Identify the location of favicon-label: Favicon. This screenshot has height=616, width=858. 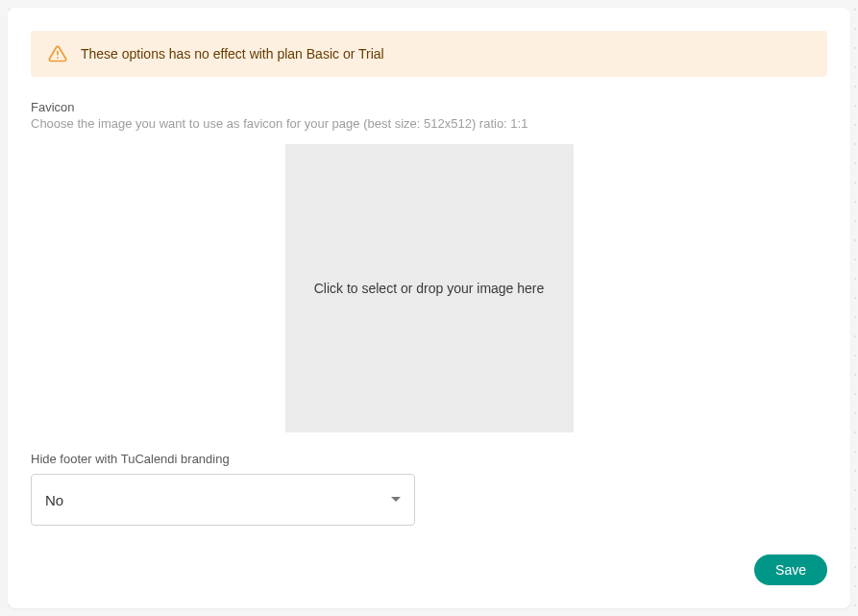
(429, 108).